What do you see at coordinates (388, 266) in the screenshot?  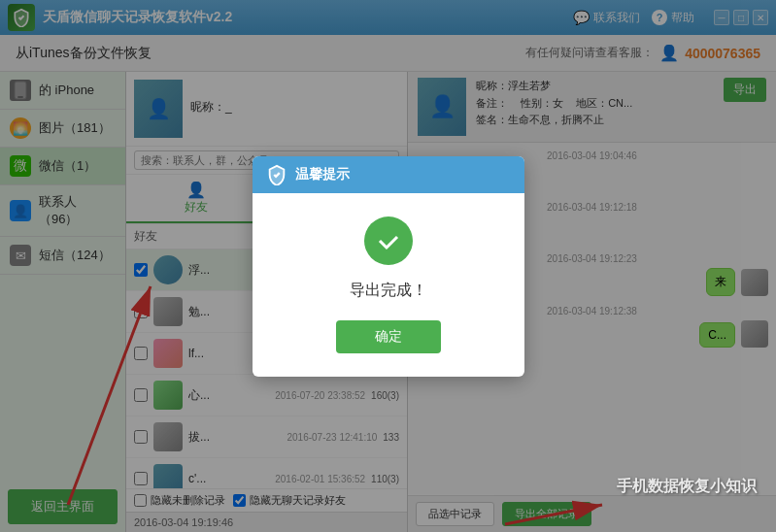 I see `modal-box: 温馨提示 导出完成！ 确定` at bounding box center [388, 266].